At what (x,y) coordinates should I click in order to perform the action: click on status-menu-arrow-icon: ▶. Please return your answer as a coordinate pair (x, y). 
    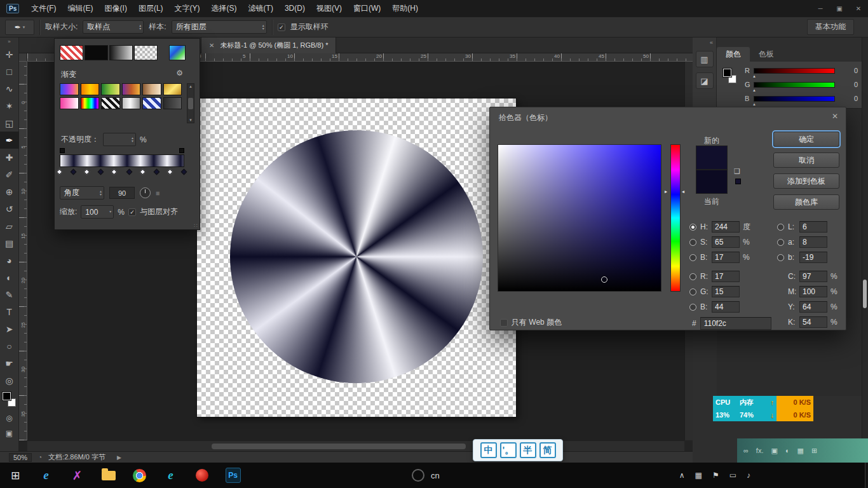
    Looking at the image, I should click on (119, 458).